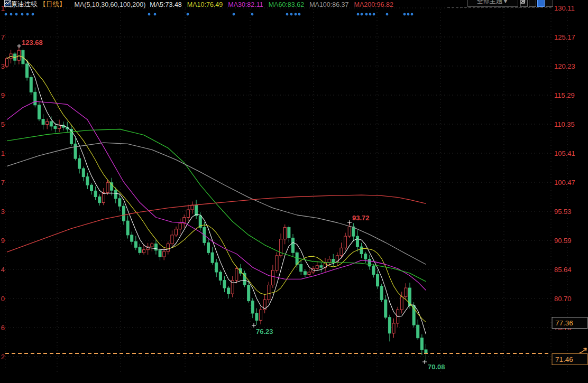 The height and width of the screenshot is (383, 588). What do you see at coordinates (565, 37) in the screenshot?
I see `axis-price-label: 125.17` at bounding box center [565, 37].